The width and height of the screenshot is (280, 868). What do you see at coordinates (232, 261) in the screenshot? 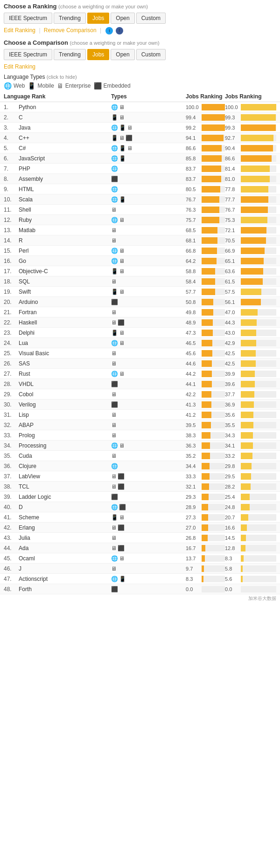
I see `comp-value: 65.1` at bounding box center [232, 261].